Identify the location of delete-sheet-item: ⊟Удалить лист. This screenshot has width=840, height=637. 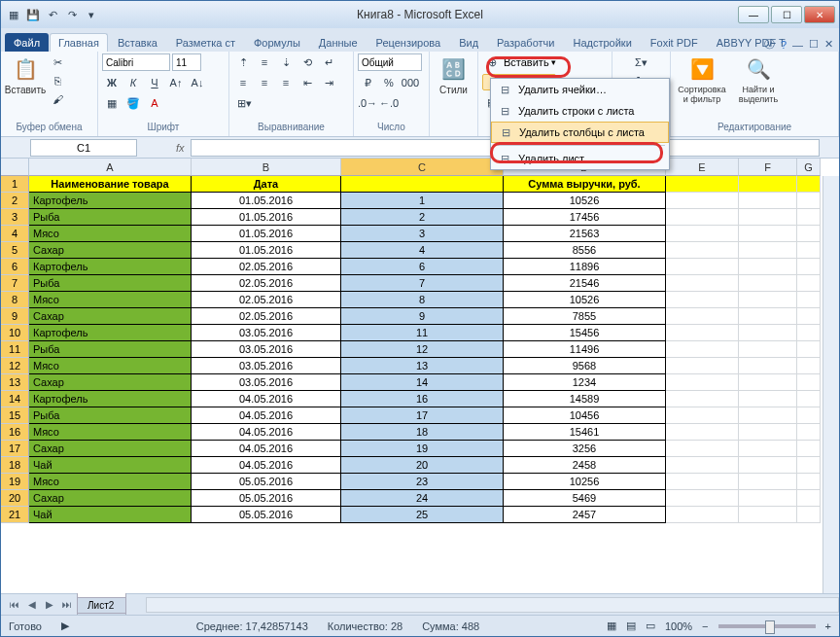
(579, 159).